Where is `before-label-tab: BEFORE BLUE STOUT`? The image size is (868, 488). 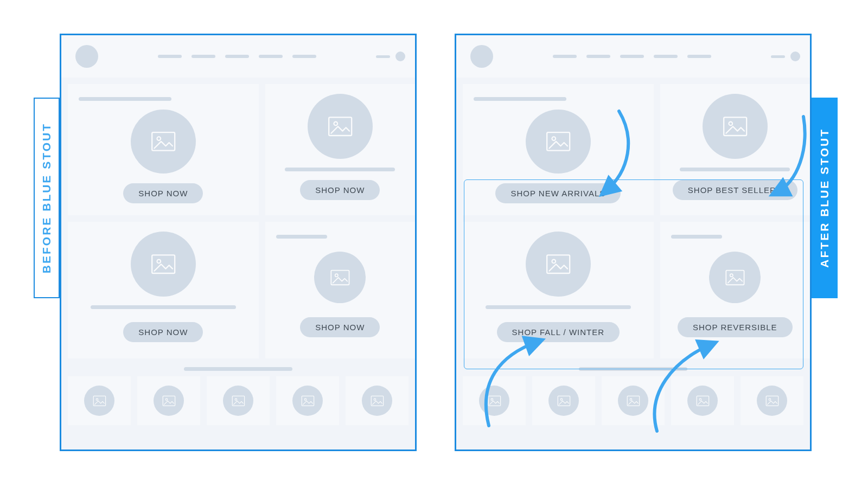
before-label-tab: BEFORE BLUE STOUT is located at coordinates (47, 198).